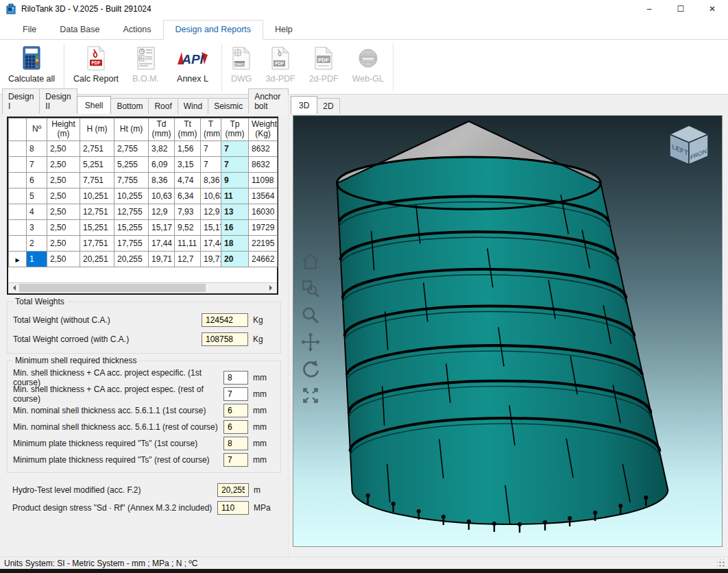 This screenshot has height=573, width=728. Describe the element at coordinates (130, 106) in the screenshot. I see `design-tab: Bottom` at that location.